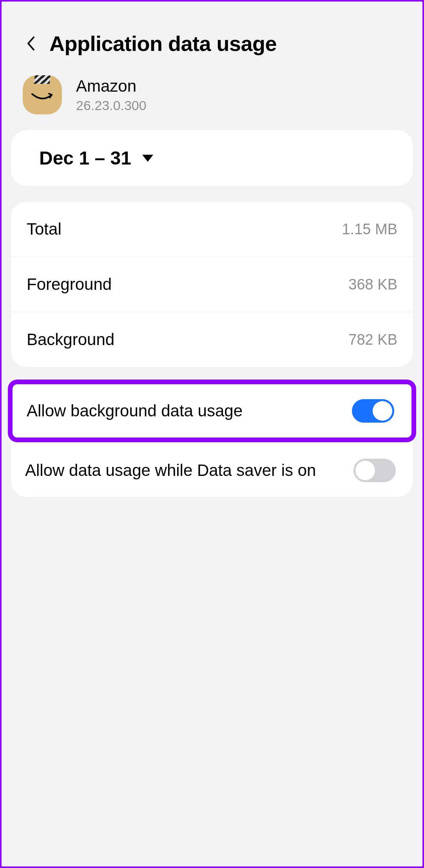  I want to click on stat-label: Total, so click(44, 229).